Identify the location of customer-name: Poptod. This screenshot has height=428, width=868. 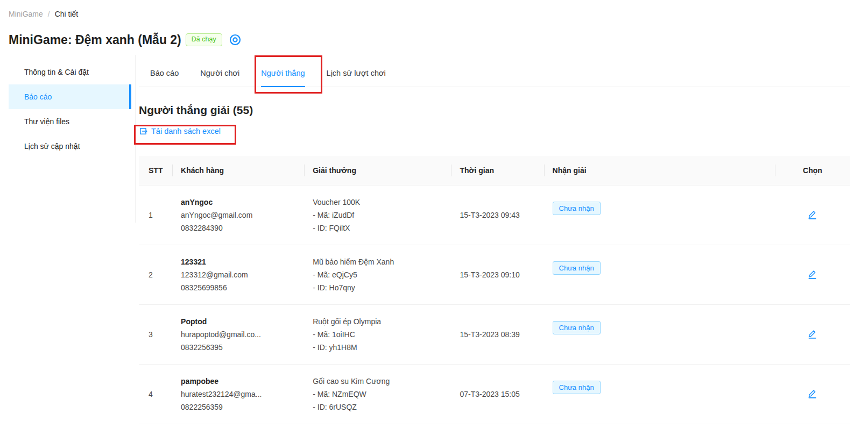
(238, 322).